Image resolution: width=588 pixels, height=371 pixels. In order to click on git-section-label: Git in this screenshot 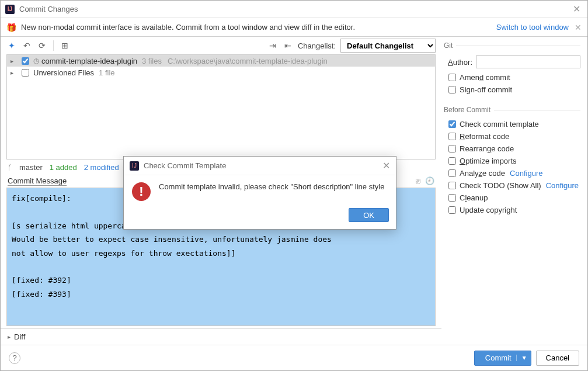, I will do `click(512, 46)`.